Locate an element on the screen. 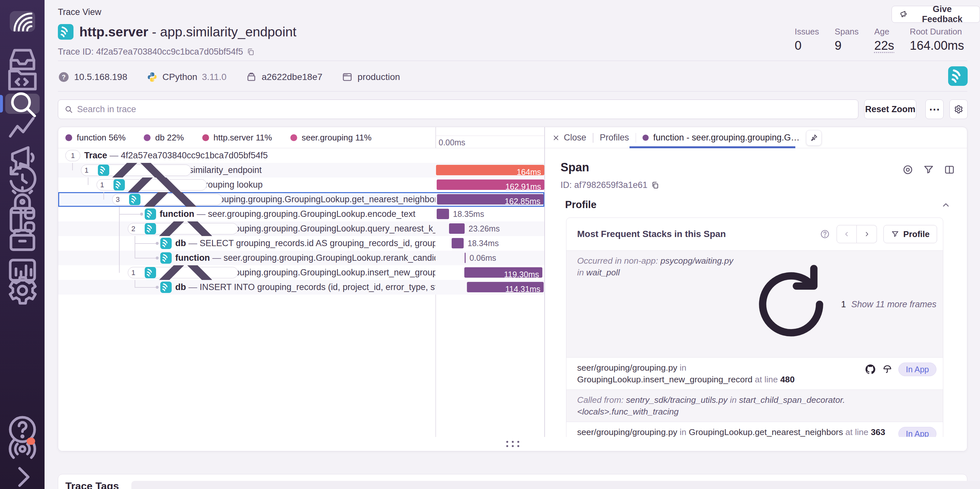 This screenshot has width=980, height=489. close-tab: Close is located at coordinates (569, 138).